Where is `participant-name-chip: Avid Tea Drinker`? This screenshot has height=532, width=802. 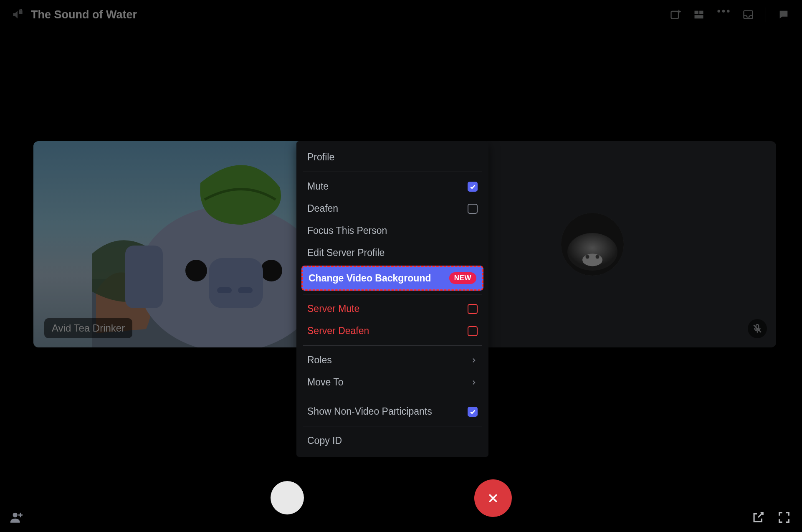 participant-name-chip: Avid Tea Drinker is located at coordinates (89, 328).